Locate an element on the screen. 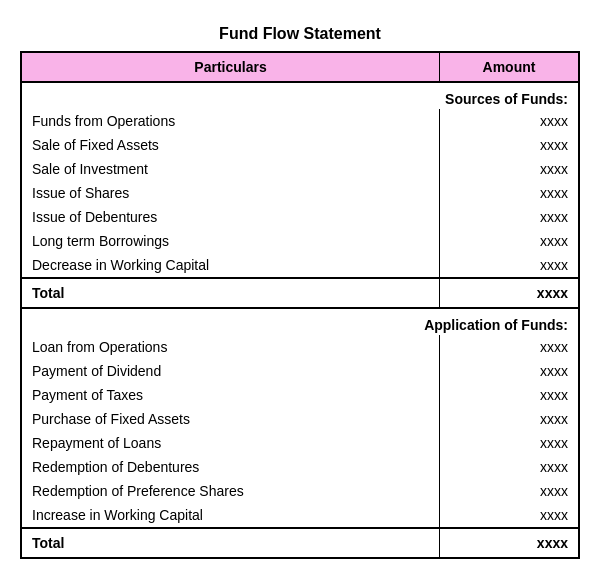  table-row: Redemption of Preference Sharesxxxx is located at coordinates (300, 491).